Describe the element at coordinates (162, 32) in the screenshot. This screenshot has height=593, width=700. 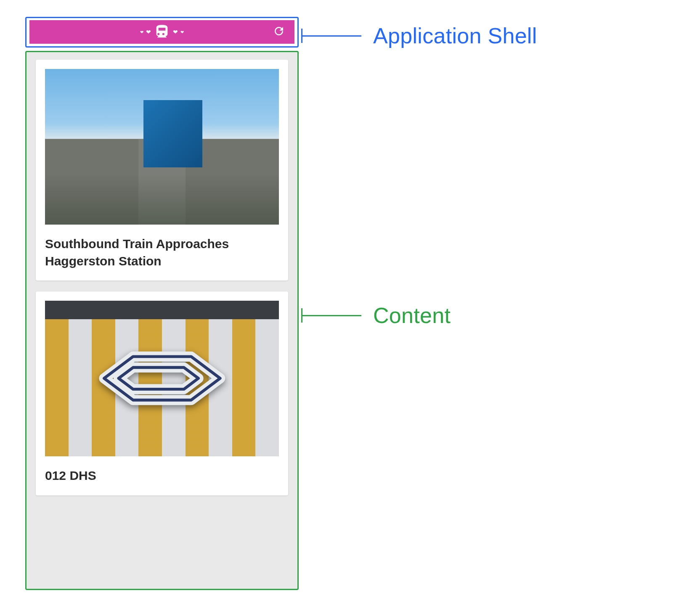
I see `application-shell-region: ❤ ❤ ❤ ❤` at that location.